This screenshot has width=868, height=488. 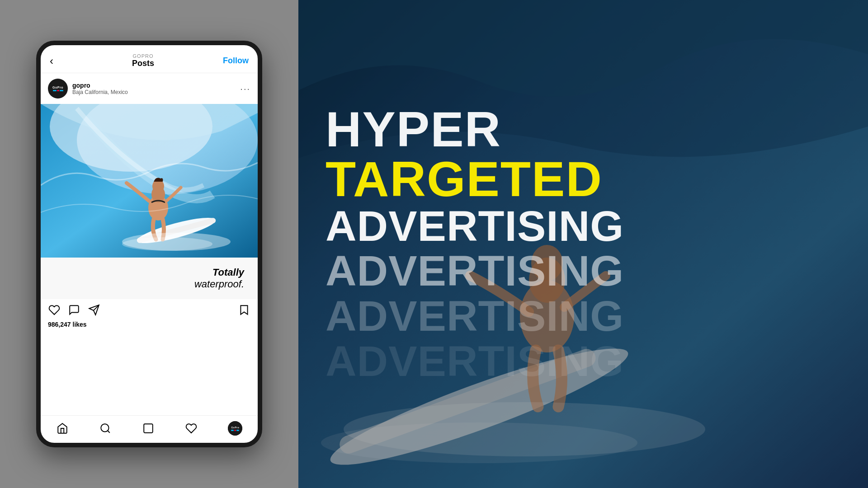 What do you see at coordinates (149, 89) in the screenshot?
I see `post-header: GoPro gopro Baja California, Mexico ···` at bounding box center [149, 89].